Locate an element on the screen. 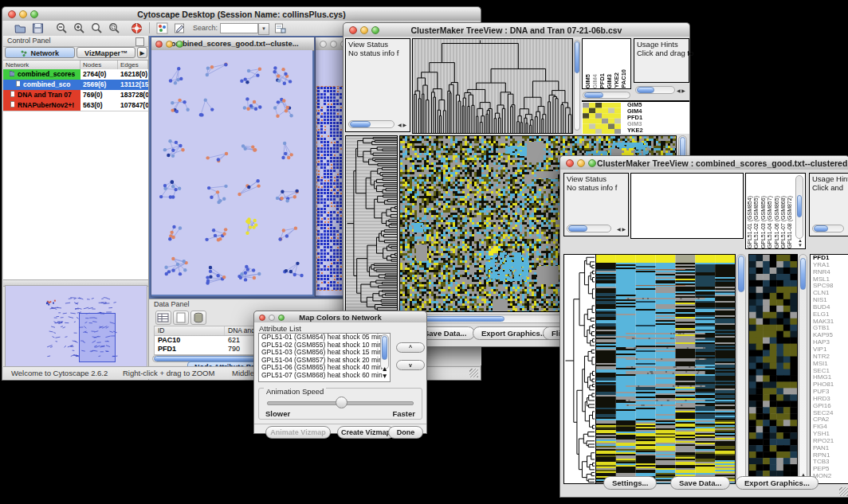 This screenshot has height=504, width=848. network-name-cell: RNAPuberNov2+! is located at coordinates (41, 105).